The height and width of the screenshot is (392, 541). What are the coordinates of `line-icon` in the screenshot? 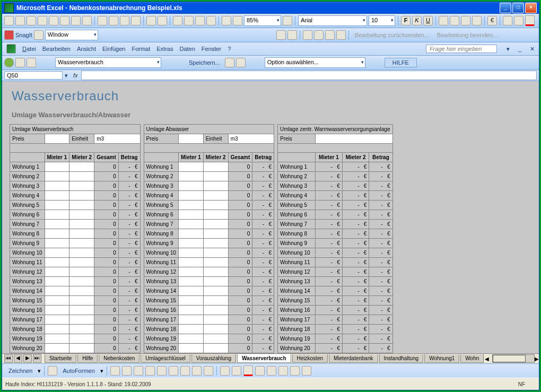 It's located at (115, 371).